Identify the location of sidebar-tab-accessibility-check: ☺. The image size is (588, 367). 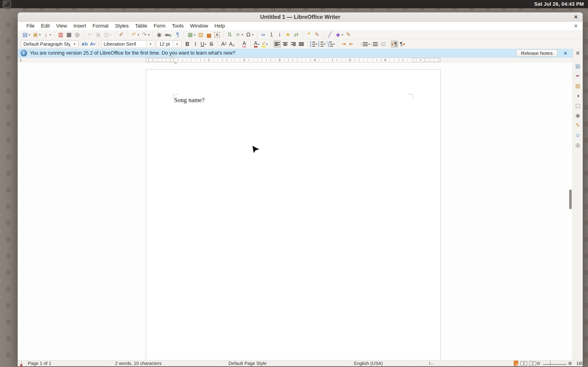
(578, 135).